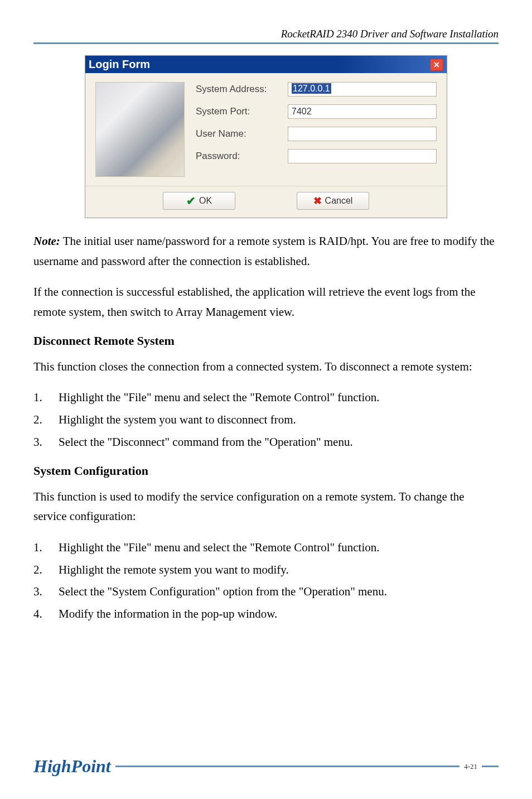 The width and height of the screenshot is (532, 799). Describe the element at coordinates (437, 65) in the screenshot. I see `close-button: ✕` at that location.